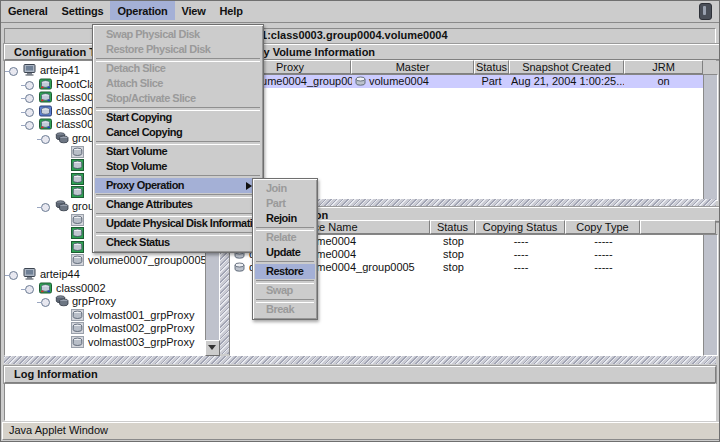 This screenshot has width=720, height=442. I want to click on menu-item-attach-slice: Attach Slice, so click(178, 84).